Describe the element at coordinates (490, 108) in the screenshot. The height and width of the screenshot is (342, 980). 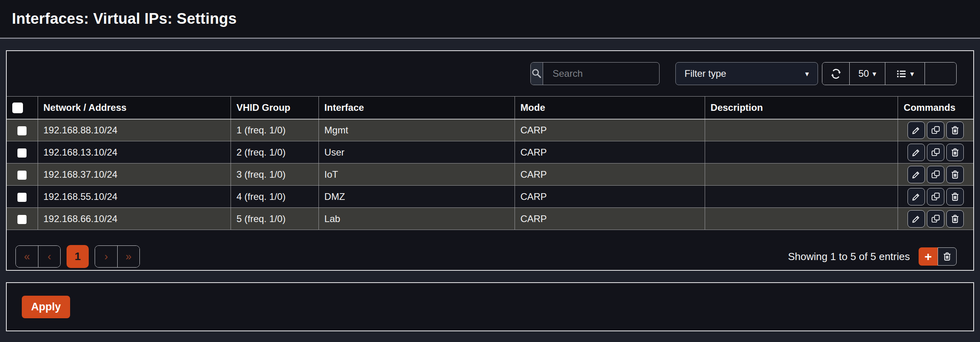
I see `table-header-row: Network / Address VHID Group Interface M…` at that location.